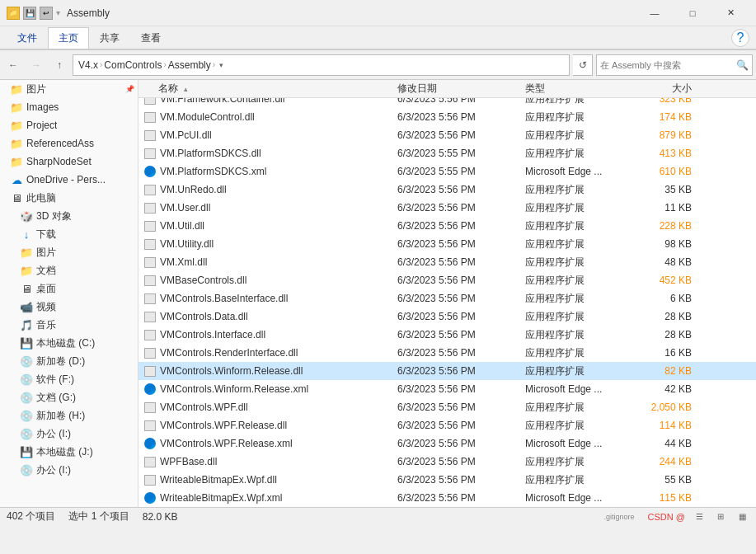 This screenshot has width=756, height=554. I want to click on sidebar-item-localc: 💾 本地磁盘 (C:), so click(69, 343).